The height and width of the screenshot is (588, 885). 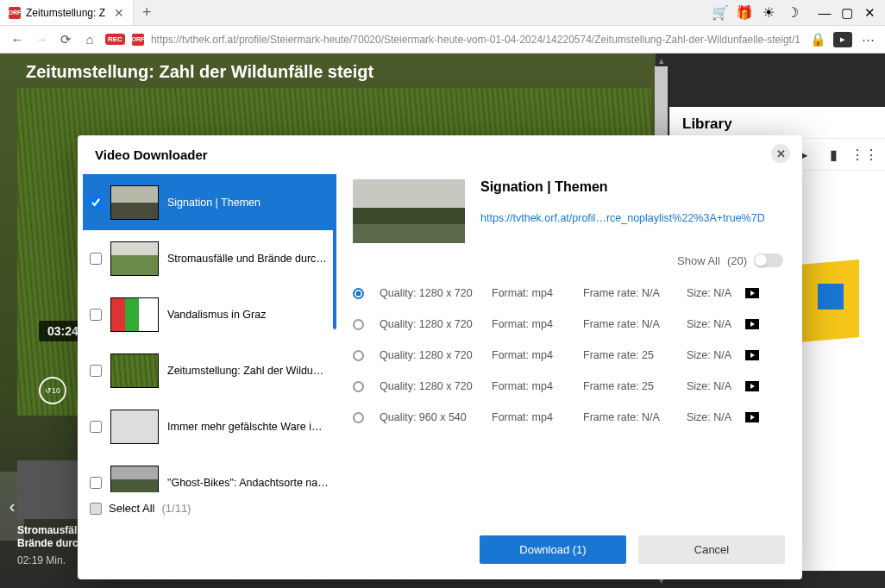 I want to click on modal-title: Video Downloader ✕, so click(x=440, y=155).